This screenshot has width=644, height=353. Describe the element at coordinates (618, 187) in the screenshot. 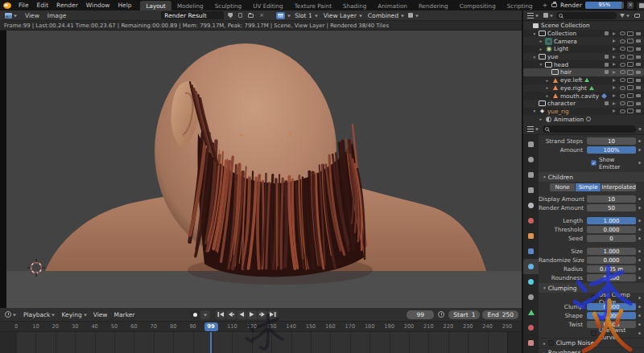

I see `option-interpolated: Interpolated` at that location.